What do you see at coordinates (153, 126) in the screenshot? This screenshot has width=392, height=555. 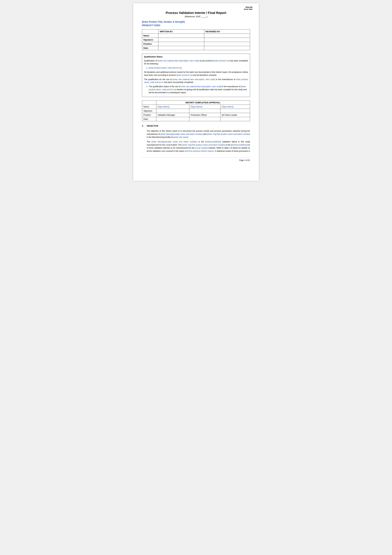 I see `objective-title: OBJECTIVE` at bounding box center [153, 126].